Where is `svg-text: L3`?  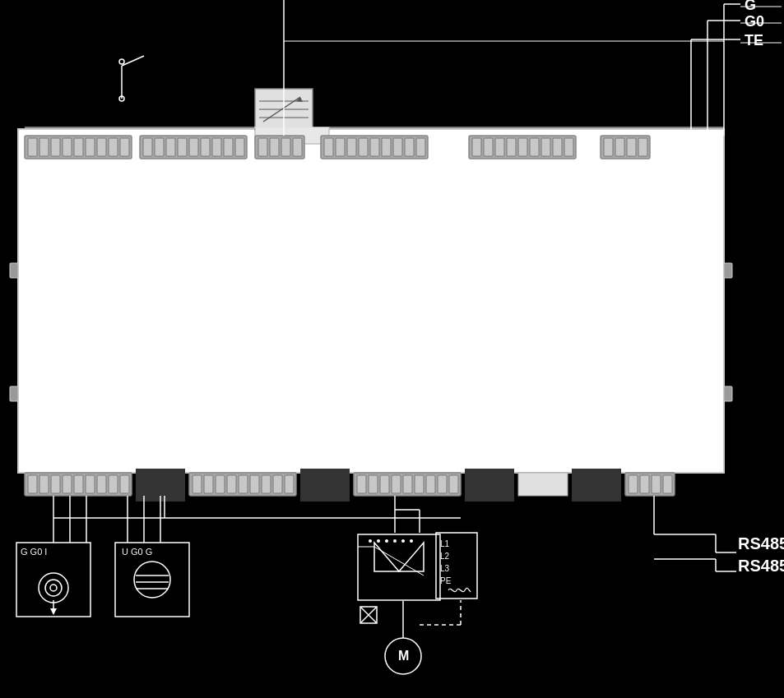 svg-text: L3 is located at coordinates (445, 569).